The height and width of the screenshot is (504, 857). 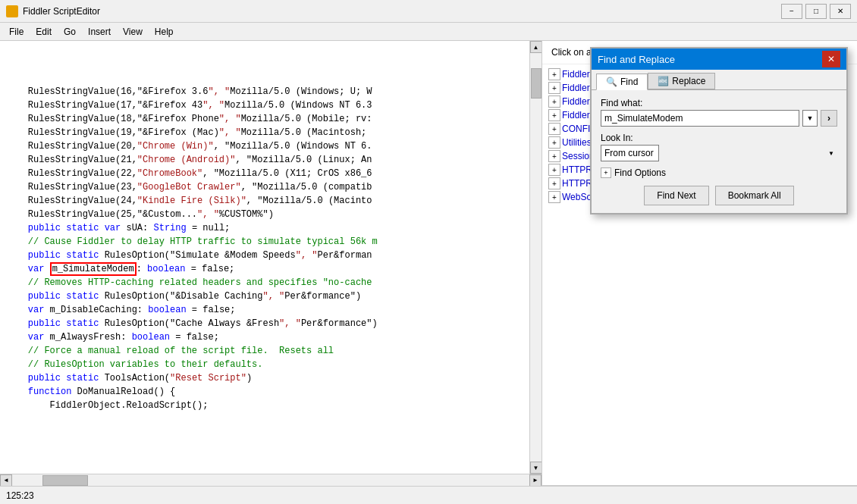 I want to click on code-line-16: // Removes HTTP-caching related headers …, so click(x=271, y=283).